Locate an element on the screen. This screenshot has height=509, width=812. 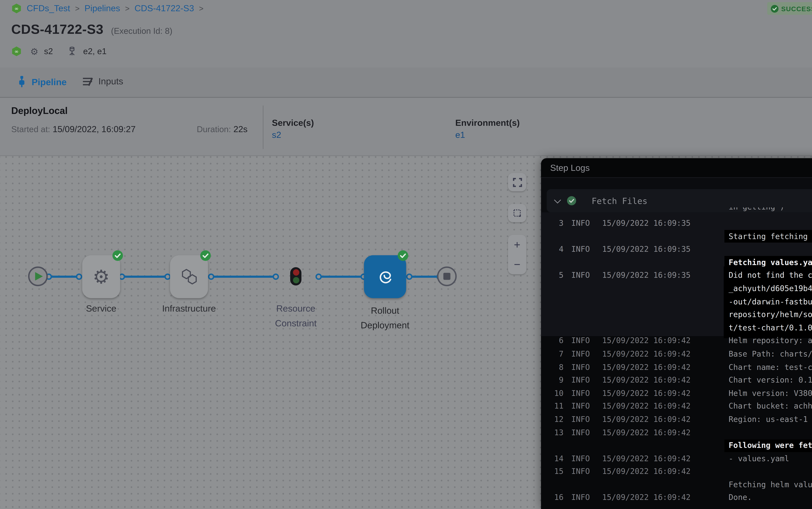
tab-bar: Pipeline Inputs Console View is located at coordinates (406, 82).